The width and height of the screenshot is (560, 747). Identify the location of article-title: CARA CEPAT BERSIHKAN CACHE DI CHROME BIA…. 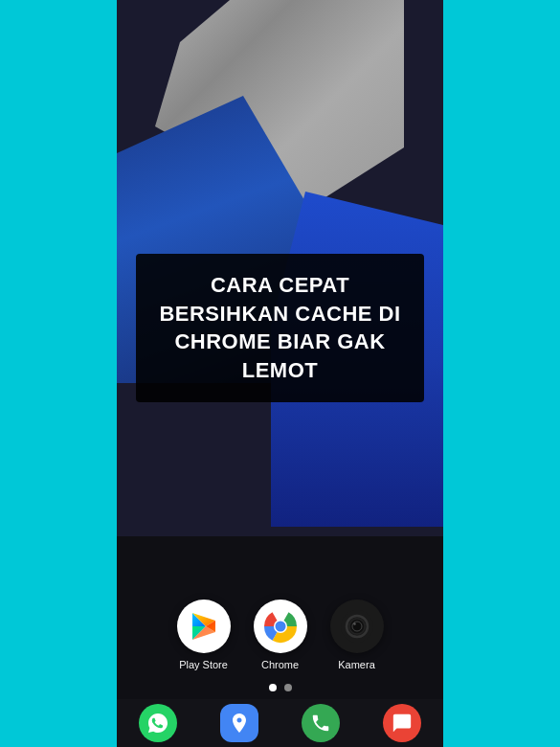
(280, 328).